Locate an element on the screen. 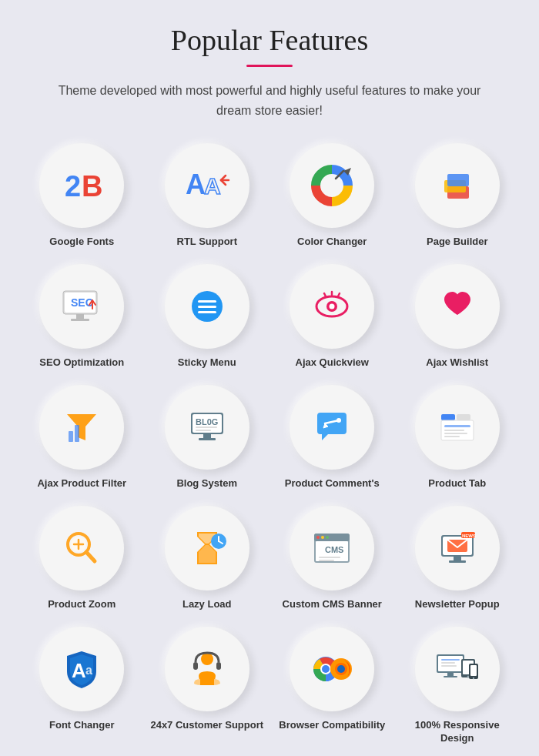 The width and height of the screenshot is (539, 756). google-fonts-icon-circle: 2 B is located at coordinates (82, 186).